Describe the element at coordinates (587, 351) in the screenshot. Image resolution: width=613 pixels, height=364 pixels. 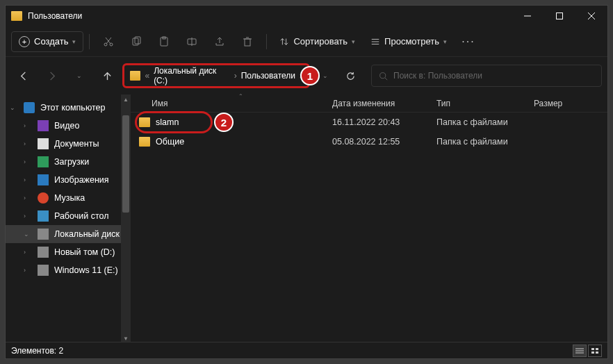
I see `view-mode-switch` at that location.